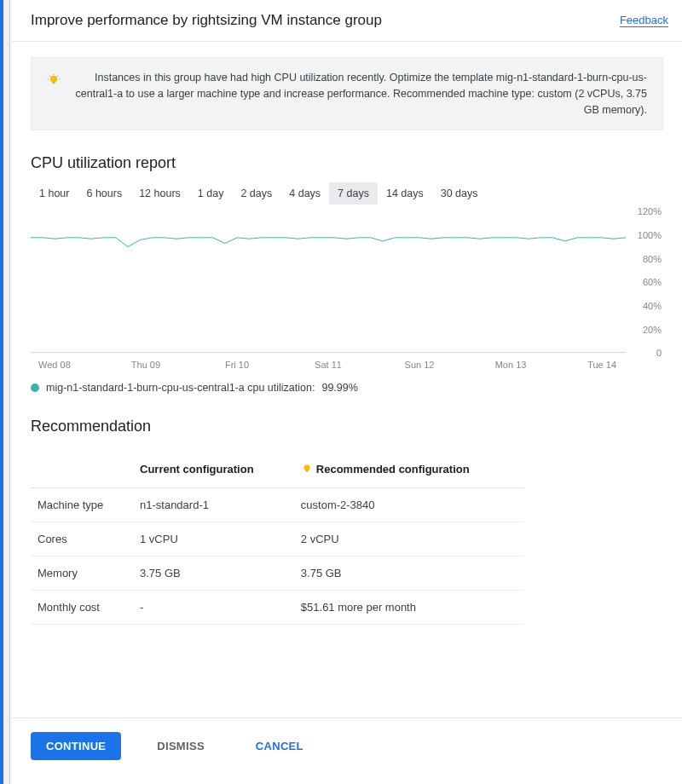  Describe the element at coordinates (347, 193) in the screenshot. I see `time-range-row: 1 hour6 hours12 hours1 day2 days4 days7 …` at that location.